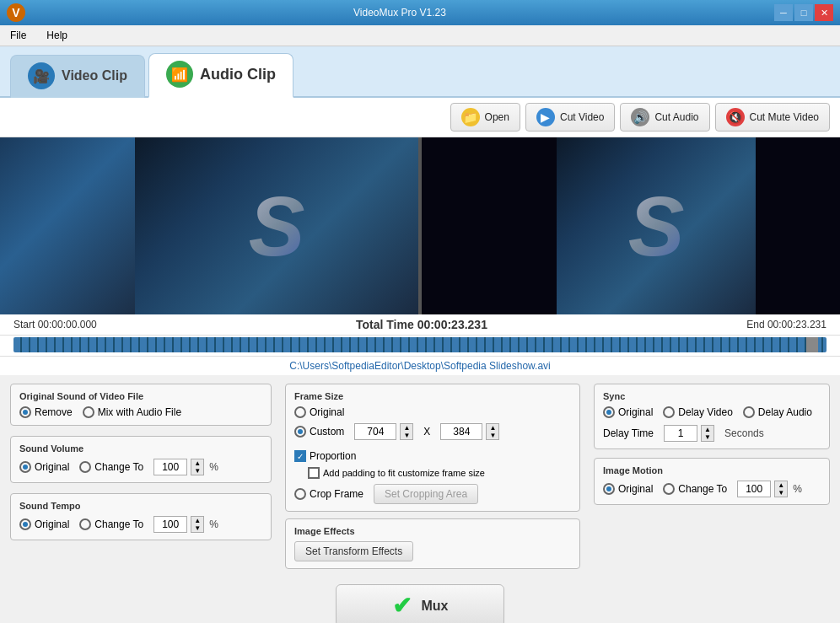  Describe the element at coordinates (489, 226) in the screenshot. I see `right-thumb-dark` at that location.